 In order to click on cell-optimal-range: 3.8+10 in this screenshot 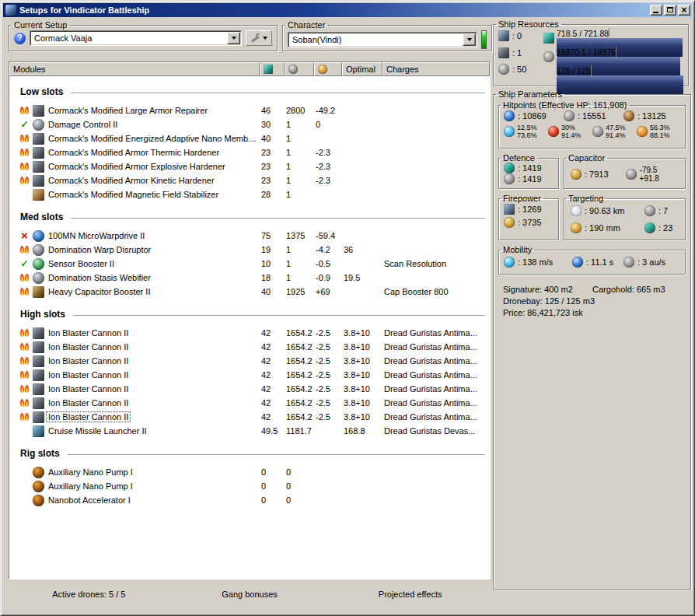, I will do `click(362, 375)`.